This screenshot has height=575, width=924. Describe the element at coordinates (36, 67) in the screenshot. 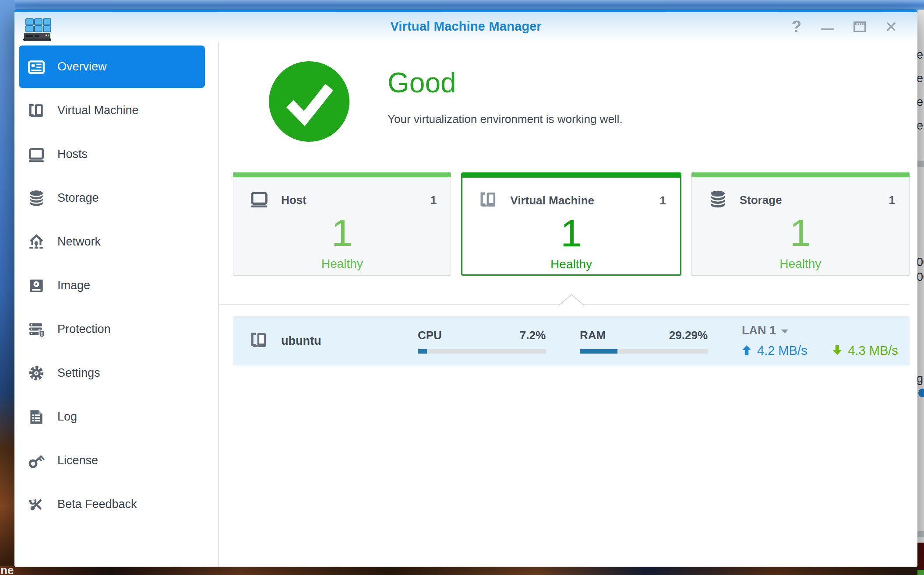

I see `overview-icon` at that location.